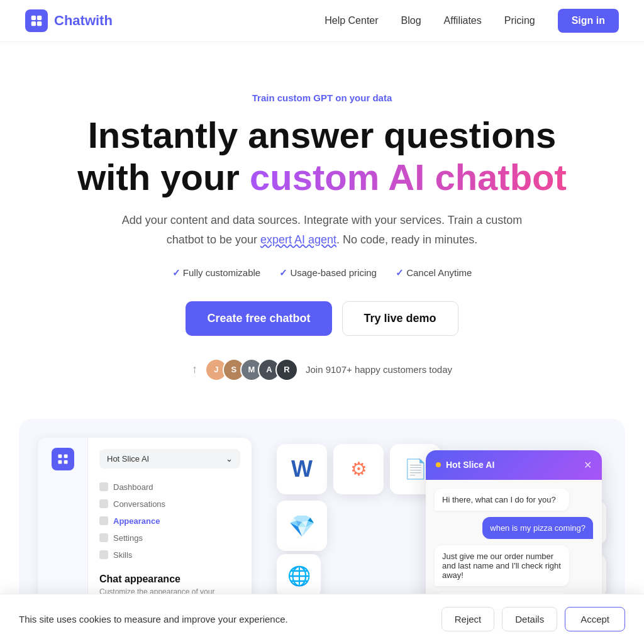  What do you see at coordinates (63, 459) in the screenshot?
I see `sidebar-logo-icon` at bounding box center [63, 459].